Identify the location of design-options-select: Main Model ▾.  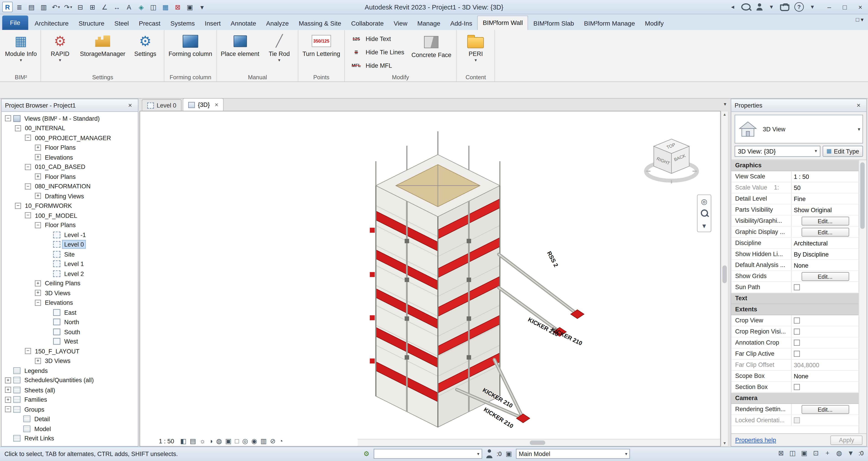
(573, 454).